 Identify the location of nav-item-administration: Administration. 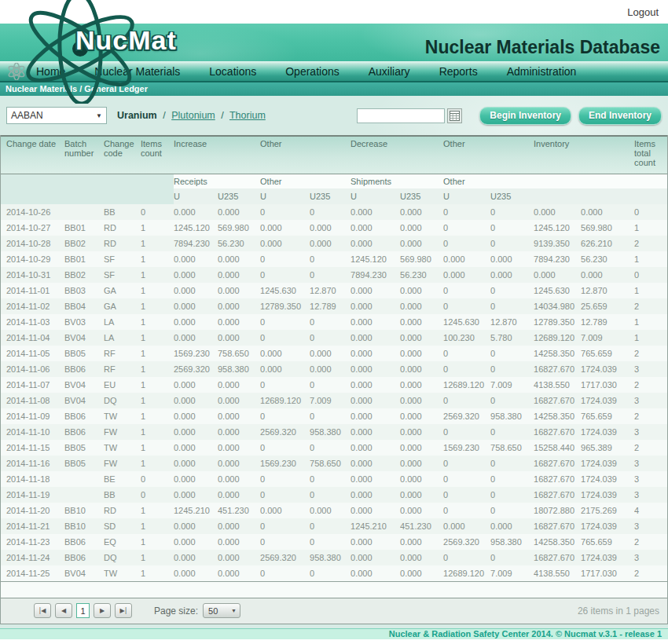
(542, 71).